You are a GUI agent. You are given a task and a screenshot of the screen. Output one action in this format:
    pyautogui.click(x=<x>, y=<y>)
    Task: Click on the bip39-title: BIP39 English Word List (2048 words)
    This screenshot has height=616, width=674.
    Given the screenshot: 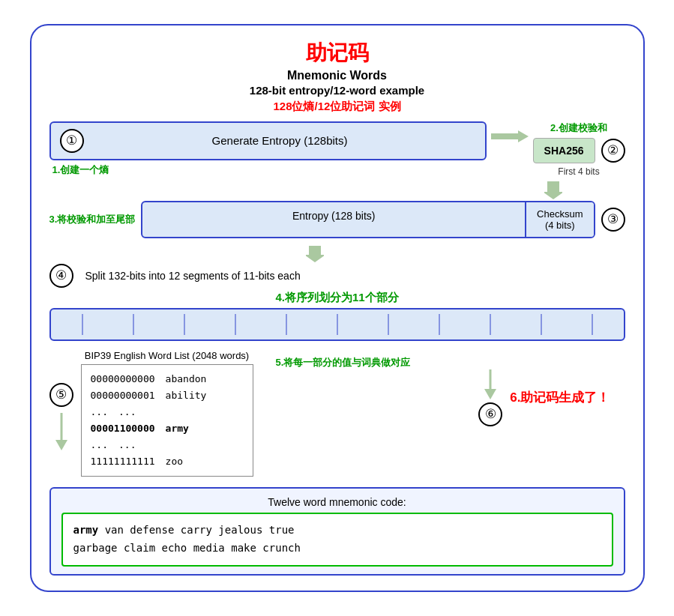 What is the action you would take?
    pyautogui.click(x=166, y=355)
    